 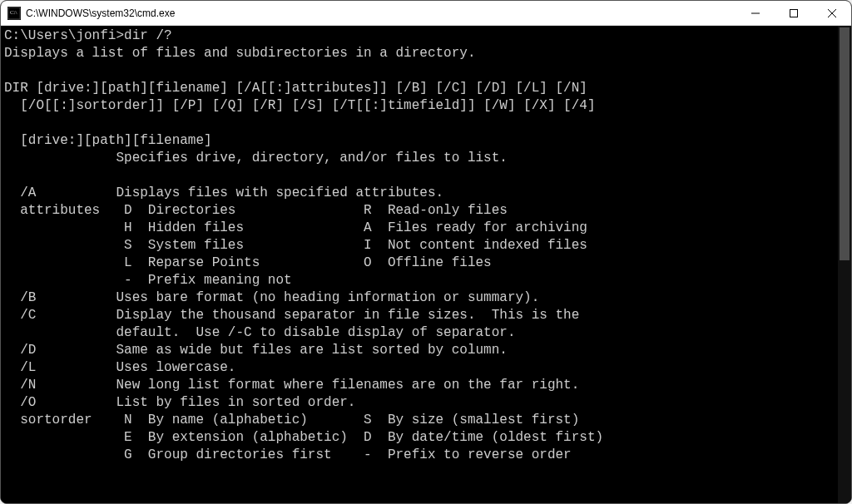 What do you see at coordinates (845, 264) in the screenshot?
I see `scrollbar` at bounding box center [845, 264].